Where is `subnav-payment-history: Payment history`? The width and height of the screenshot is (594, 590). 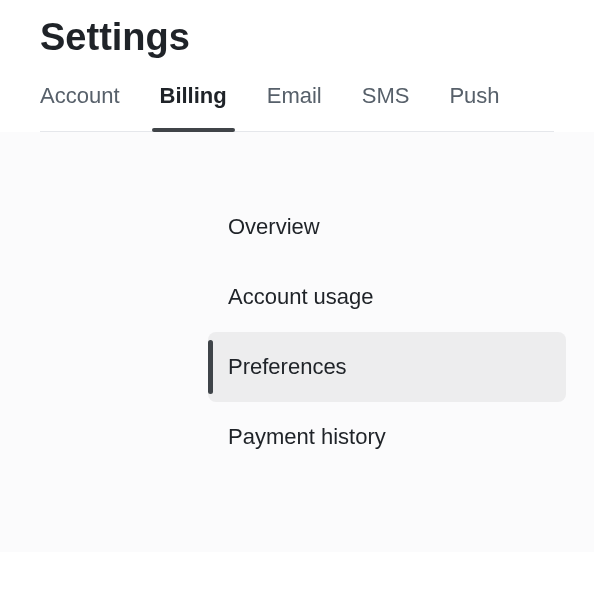 subnav-payment-history: Payment history is located at coordinates (387, 437).